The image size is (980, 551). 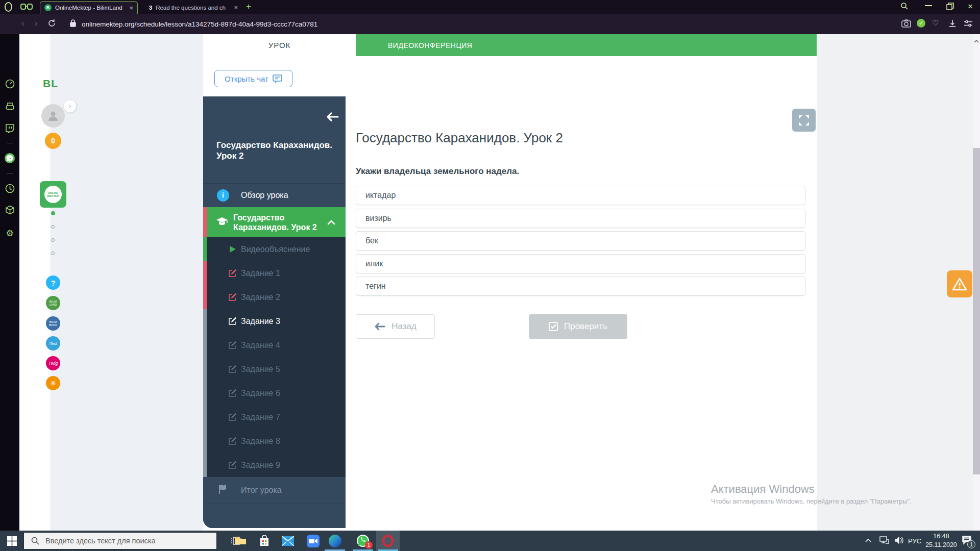 What do you see at coordinates (275, 222) in the screenshot?
I see `nav-item-active-section: Государство Караханидов. Урок 2` at bounding box center [275, 222].